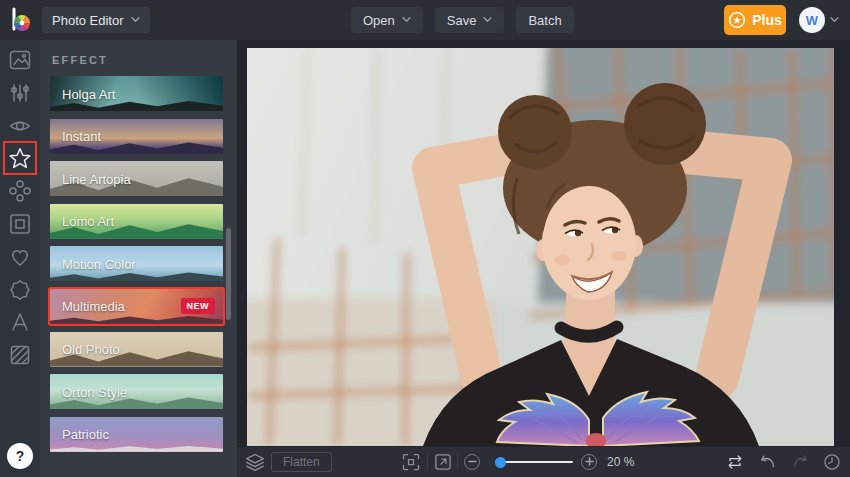 This screenshot has height=477, width=850. What do you see at coordinates (768, 462) in the screenshot?
I see `undo-icon` at bounding box center [768, 462].